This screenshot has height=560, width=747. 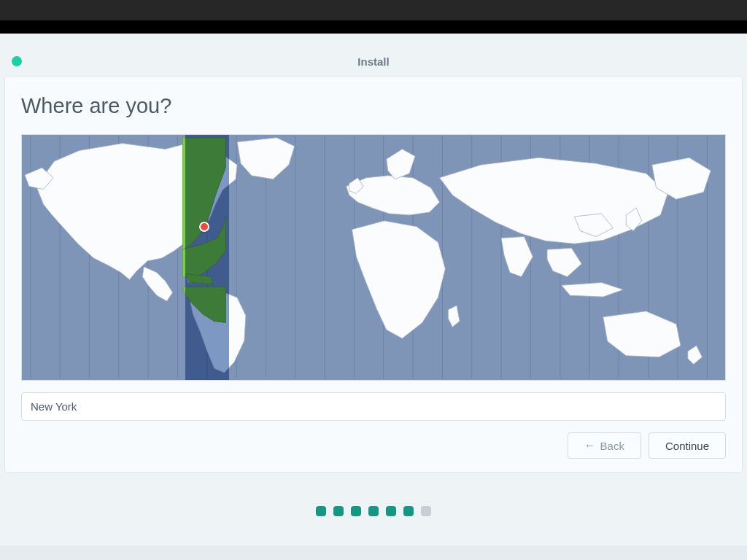 I want to click on window-title: Install, so click(x=374, y=61).